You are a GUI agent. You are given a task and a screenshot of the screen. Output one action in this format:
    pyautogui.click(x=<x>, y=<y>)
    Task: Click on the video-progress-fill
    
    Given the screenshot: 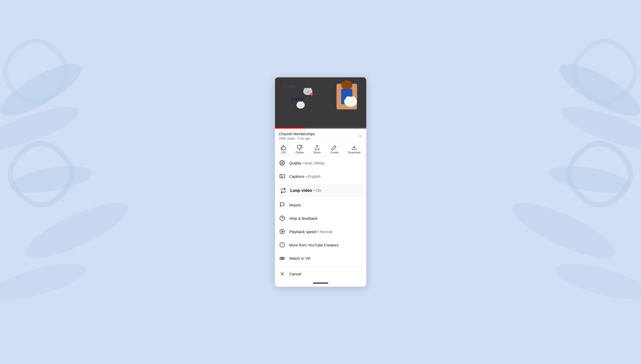 What is the action you would take?
    pyautogui.click(x=291, y=128)
    